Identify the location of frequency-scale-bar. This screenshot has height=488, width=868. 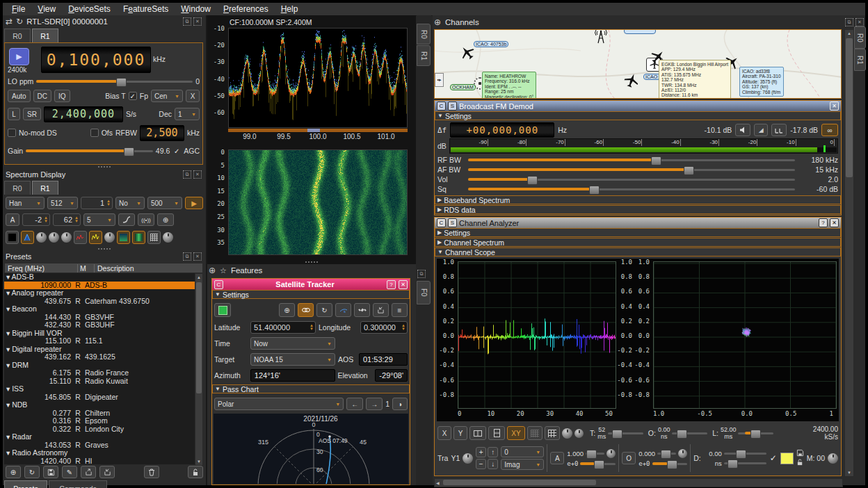
(318, 131).